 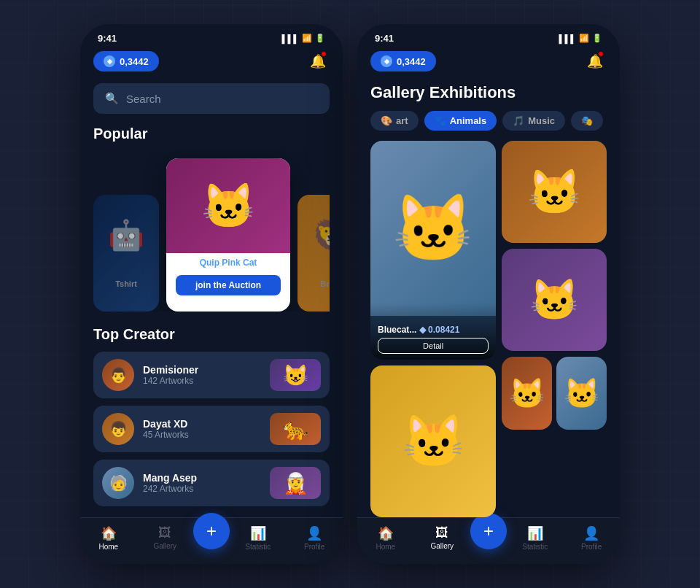 I want to click on statistic-icon-left: 📊, so click(x=258, y=533).